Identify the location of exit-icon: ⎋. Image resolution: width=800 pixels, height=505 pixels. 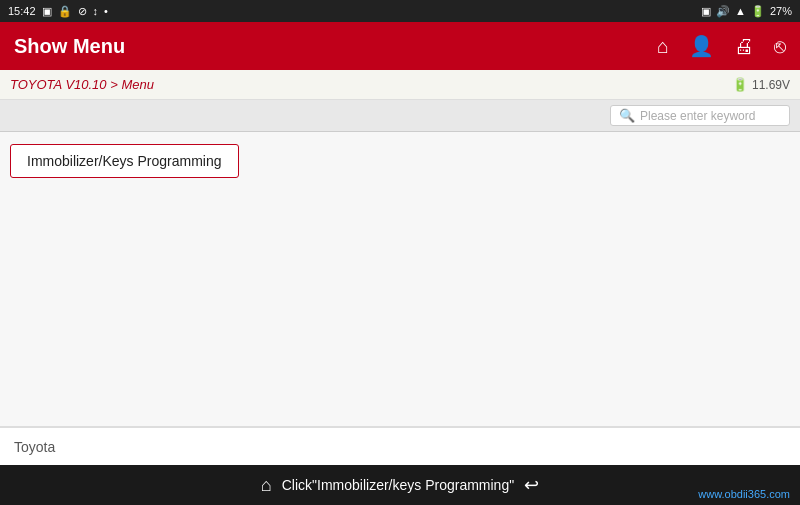
(780, 46).